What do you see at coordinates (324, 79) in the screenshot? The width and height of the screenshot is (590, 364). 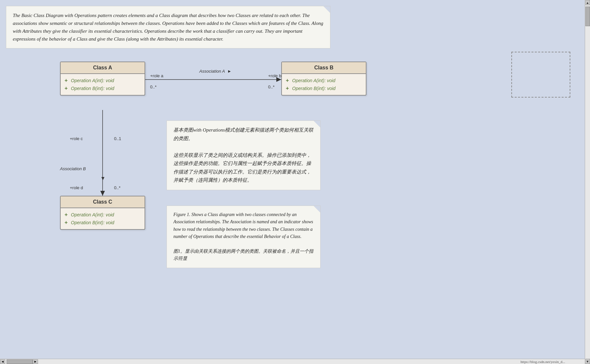 I see `class-b-box: Class B + Operation A(int): void + Opera…` at bounding box center [324, 79].